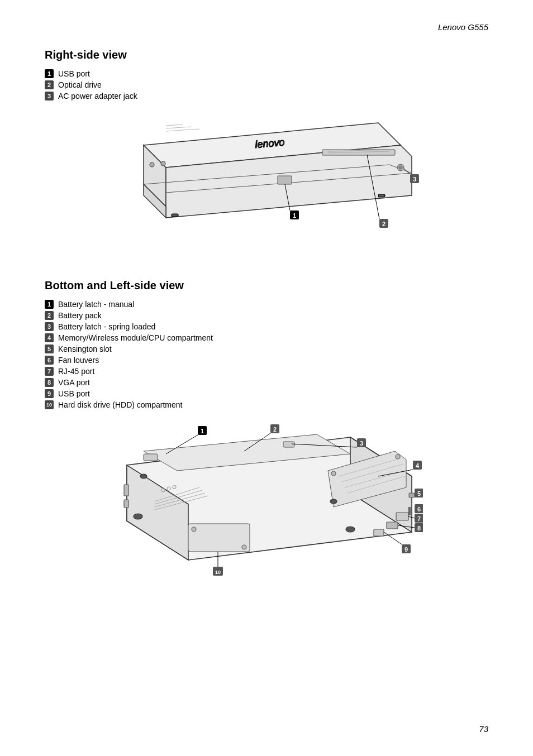  I want to click on list-item: 5 Kensington slot, so click(266, 349).